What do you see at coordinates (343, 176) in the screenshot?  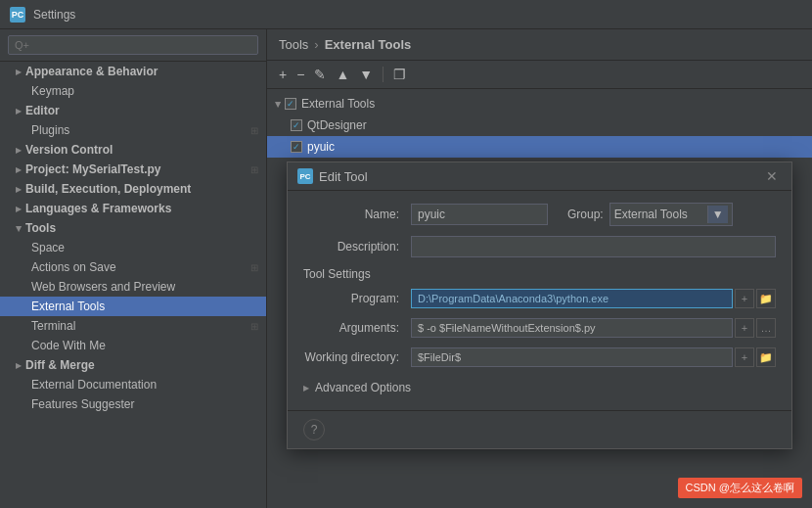 I see `dialog-title: Edit Tool` at bounding box center [343, 176].